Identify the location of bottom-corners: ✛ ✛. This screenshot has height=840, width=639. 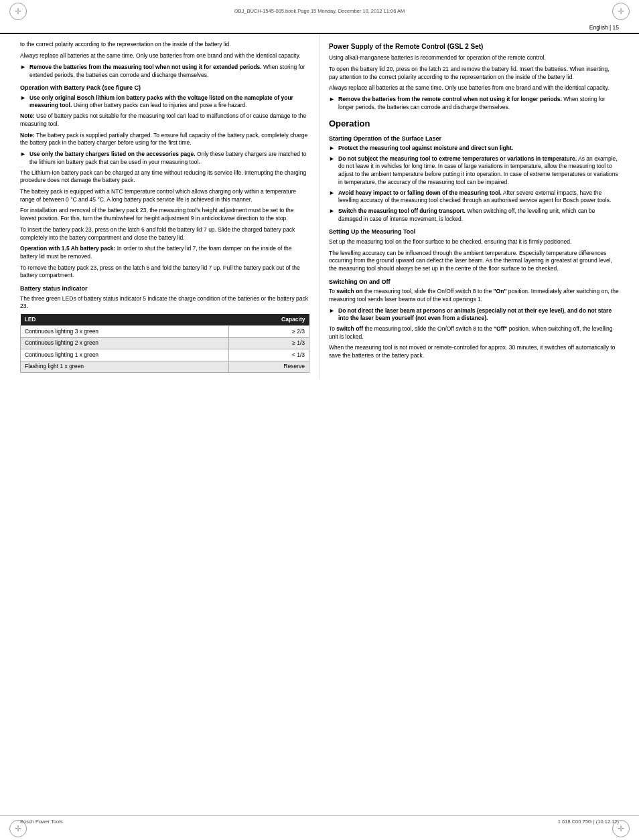
(320, 829).